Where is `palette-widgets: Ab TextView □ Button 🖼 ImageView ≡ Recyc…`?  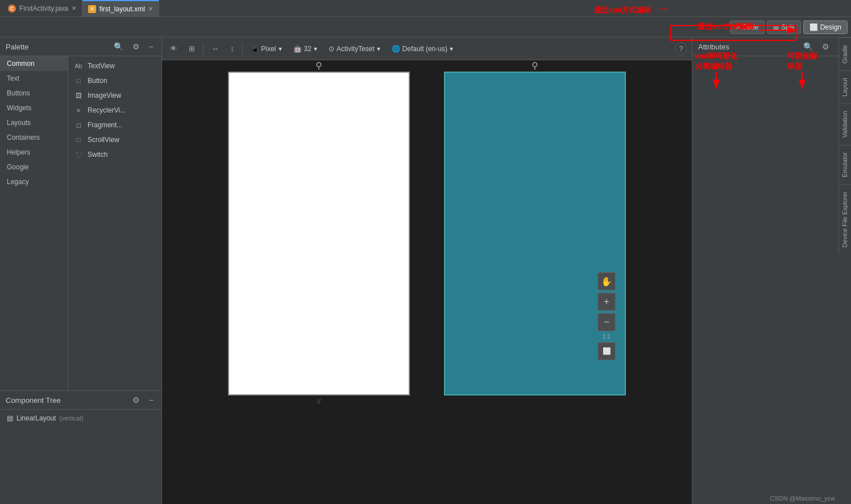
palette-widgets: Ab TextView □ Button 🖼 ImageView ≡ Recyc… is located at coordinates (115, 223).